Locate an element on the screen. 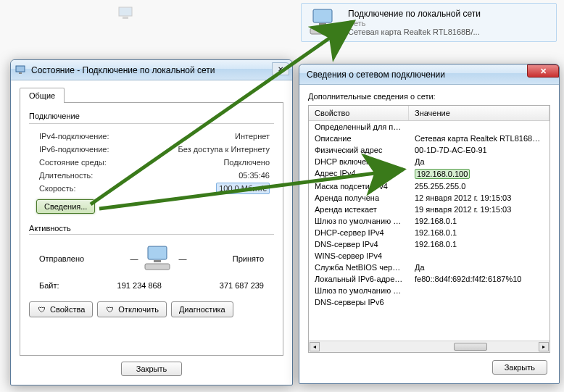 This screenshot has width=564, height=392. grid-row: Локальный IPv6-адрес...fe80::8d4f:692d:f… is located at coordinates (429, 279).